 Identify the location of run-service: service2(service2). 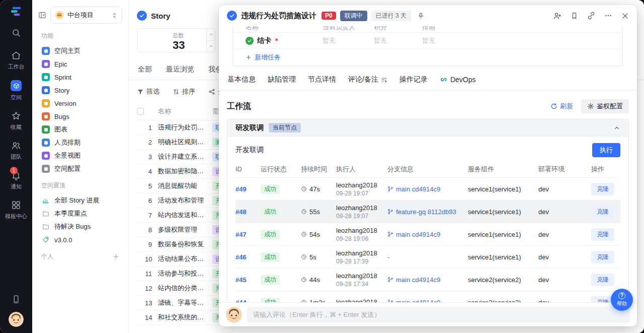
(503, 301).